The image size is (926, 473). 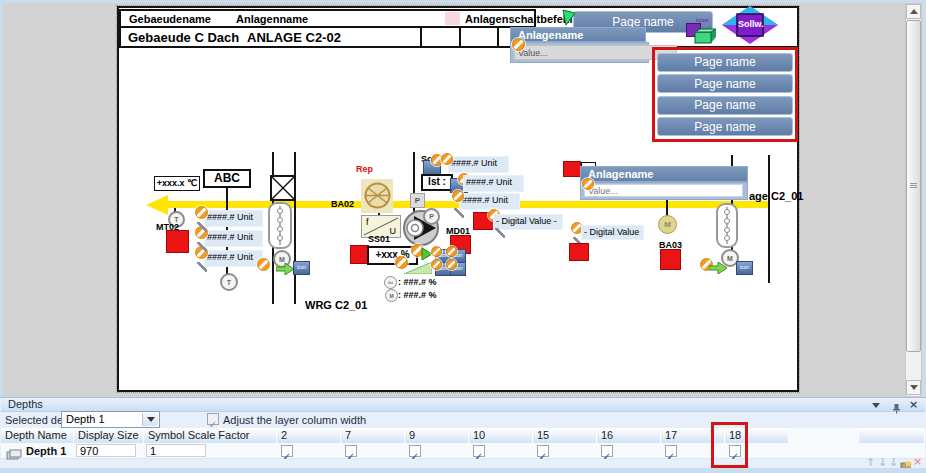 What do you see at coordinates (750, 25) in the screenshot?
I see `sollw-diamond-icon: Sollw.` at bounding box center [750, 25].